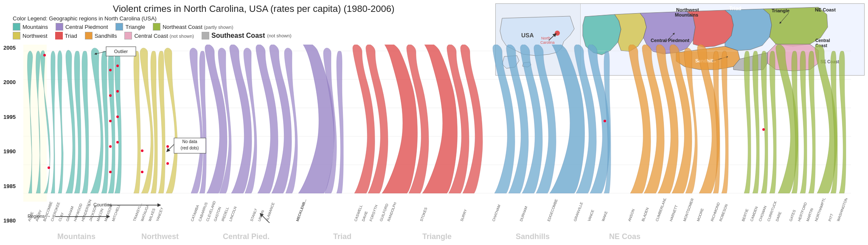 This screenshot has height=245, width=868. Describe the element at coordinates (374, 213) in the screenshot. I see `svg-text: FORSYTH` at that location.